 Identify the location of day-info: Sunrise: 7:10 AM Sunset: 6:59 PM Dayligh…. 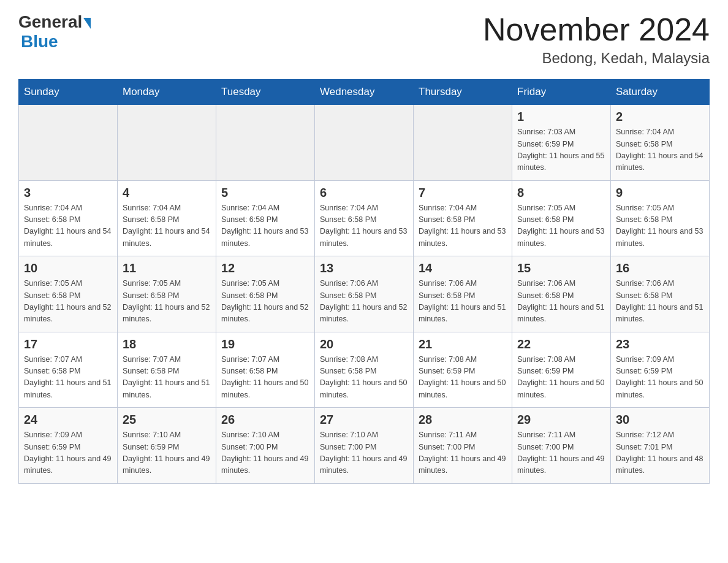
(167, 453).